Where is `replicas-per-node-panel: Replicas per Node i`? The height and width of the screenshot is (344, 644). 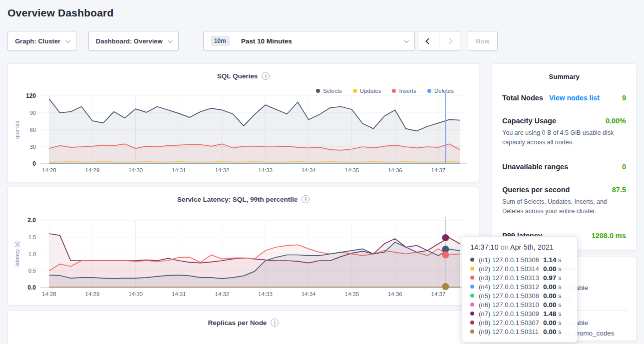
replicas-per-node-panel: Replicas per Node i is located at coordinates (244, 327).